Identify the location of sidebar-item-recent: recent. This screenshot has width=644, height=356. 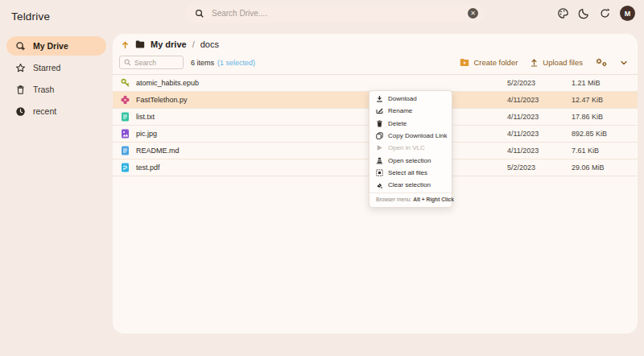
(56, 111).